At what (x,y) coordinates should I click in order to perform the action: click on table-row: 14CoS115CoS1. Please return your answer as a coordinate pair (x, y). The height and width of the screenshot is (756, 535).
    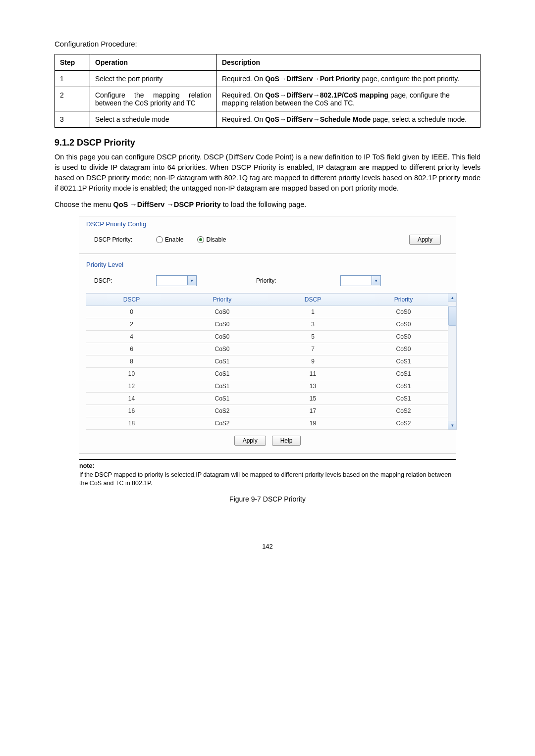
    Looking at the image, I should click on (268, 399).